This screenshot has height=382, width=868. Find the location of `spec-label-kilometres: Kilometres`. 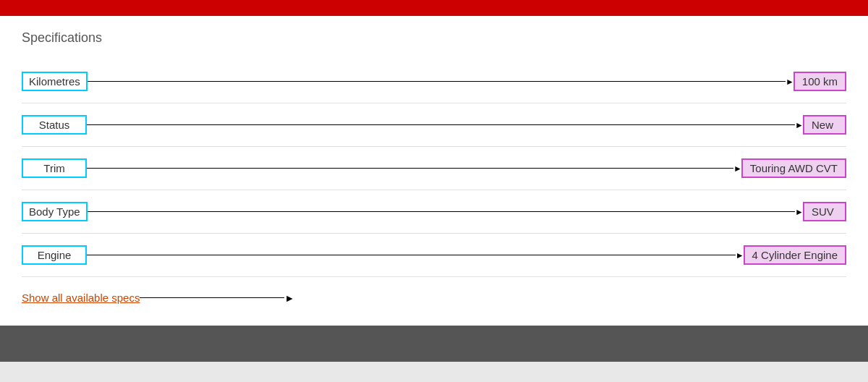

spec-label-kilometres: Kilometres is located at coordinates (55, 81).